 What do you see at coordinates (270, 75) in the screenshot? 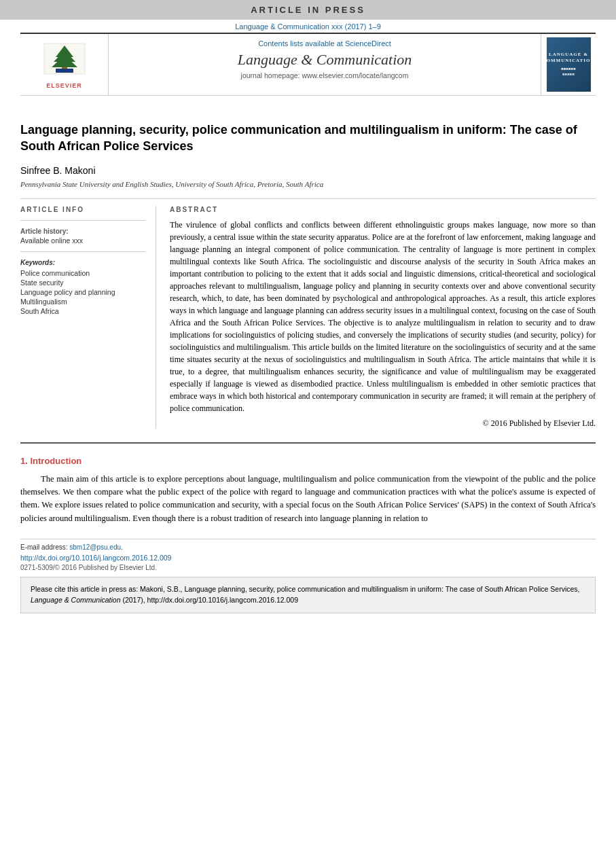
I see `homepage-label: journal homepage:` at bounding box center [270, 75].